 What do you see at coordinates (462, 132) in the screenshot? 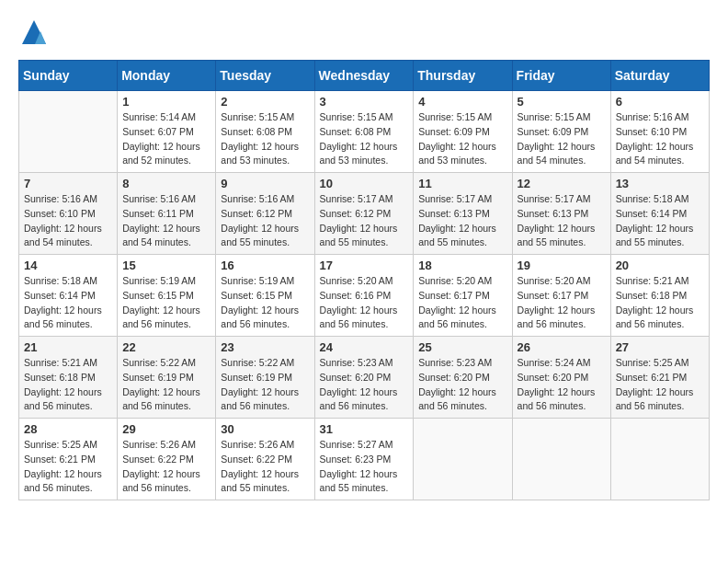
I see `sunset-text: Sunset: 6:09 PM` at bounding box center [462, 132].